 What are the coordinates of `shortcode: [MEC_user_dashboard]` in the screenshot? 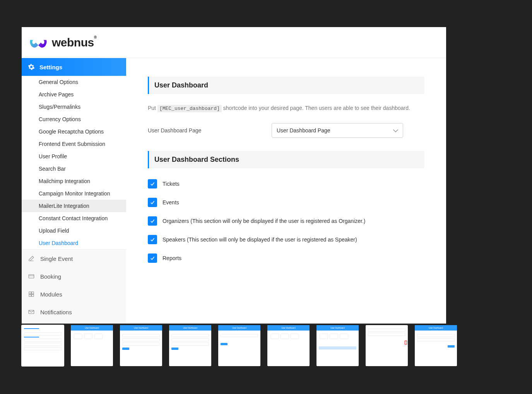 It's located at (190, 108).